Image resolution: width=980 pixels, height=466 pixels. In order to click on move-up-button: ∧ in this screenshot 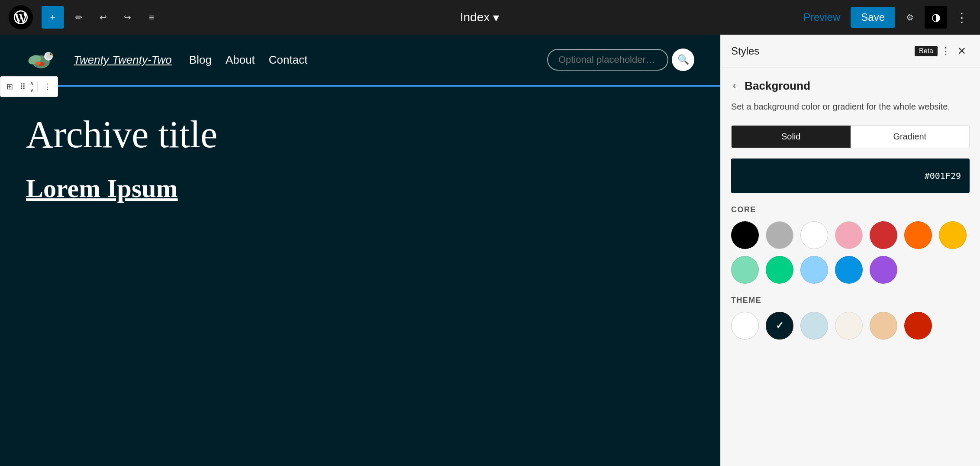, I will do `click(32, 83)`.